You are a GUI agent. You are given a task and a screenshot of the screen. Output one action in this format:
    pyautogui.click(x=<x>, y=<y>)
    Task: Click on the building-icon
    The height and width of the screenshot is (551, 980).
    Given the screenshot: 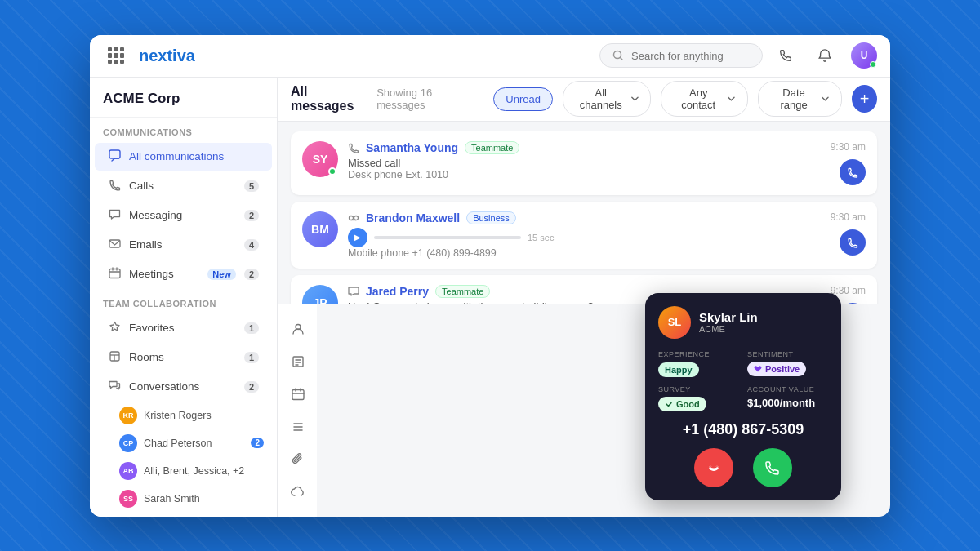 What is the action you would take?
    pyautogui.click(x=298, y=362)
    